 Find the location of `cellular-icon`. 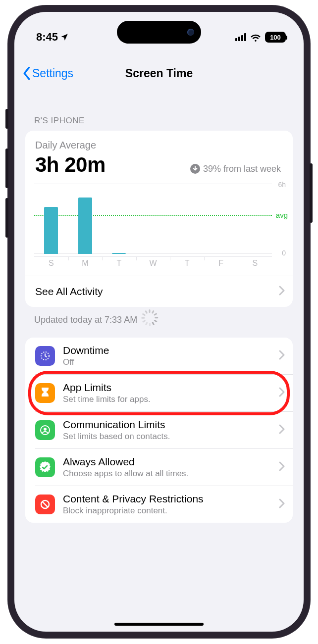

cellular-icon is located at coordinates (241, 37).